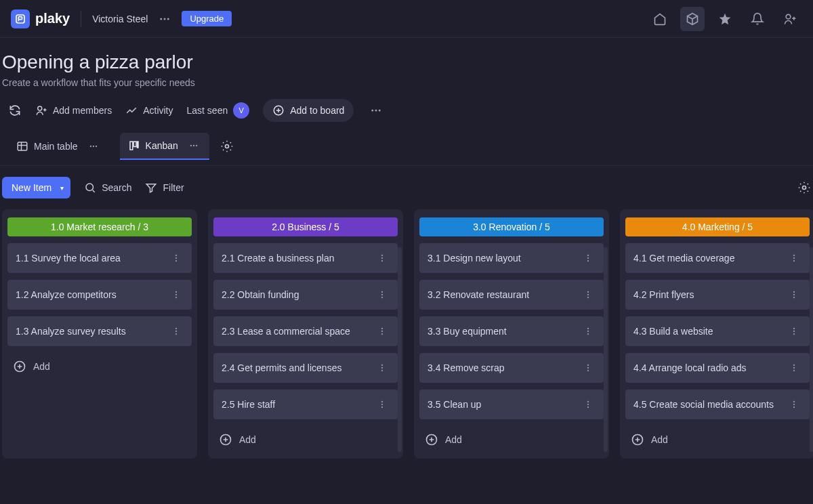 Image resolution: width=813 pixels, height=504 pixels. Describe the element at coordinates (660, 440) in the screenshot. I see `add-card-label: Add` at that location.